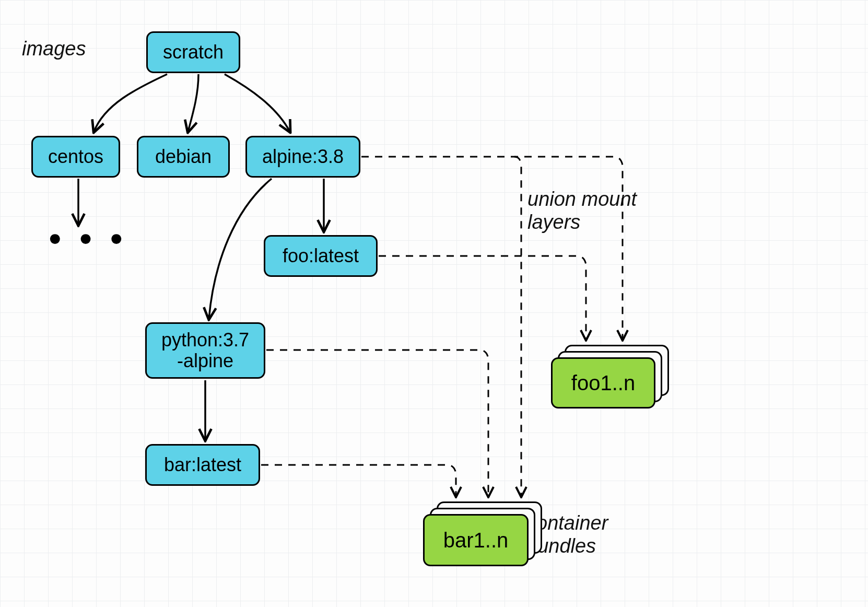 The height and width of the screenshot is (607, 868). I want to click on node-python-alpine: python:3.7 -alpine, so click(205, 351).